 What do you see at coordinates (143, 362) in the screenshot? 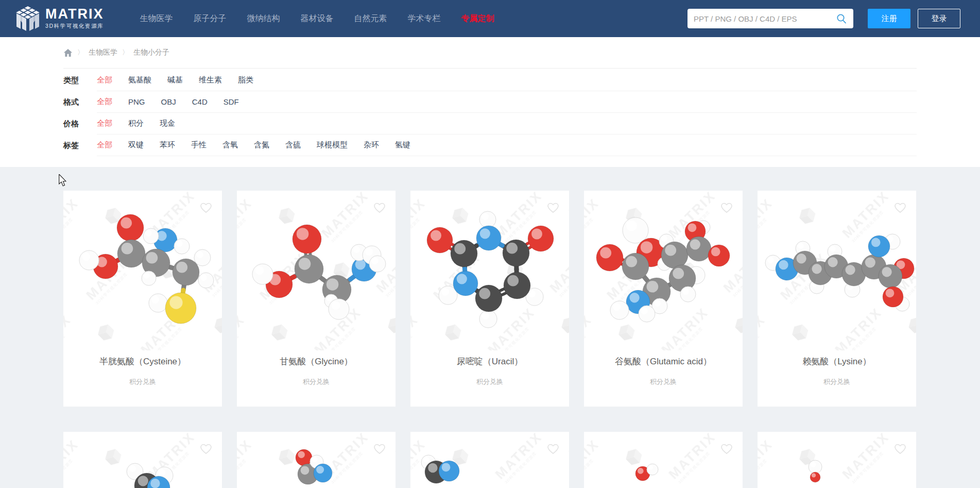
I see `product-title: 半胱氨酸（Cysteine）` at bounding box center [143, 362].